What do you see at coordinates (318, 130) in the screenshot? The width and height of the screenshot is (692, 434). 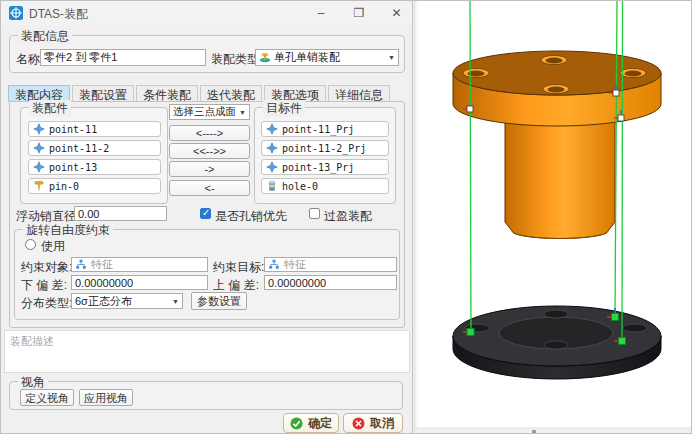 I see `list-item-label: point-11_Prj` at bounding box center [318, 130].